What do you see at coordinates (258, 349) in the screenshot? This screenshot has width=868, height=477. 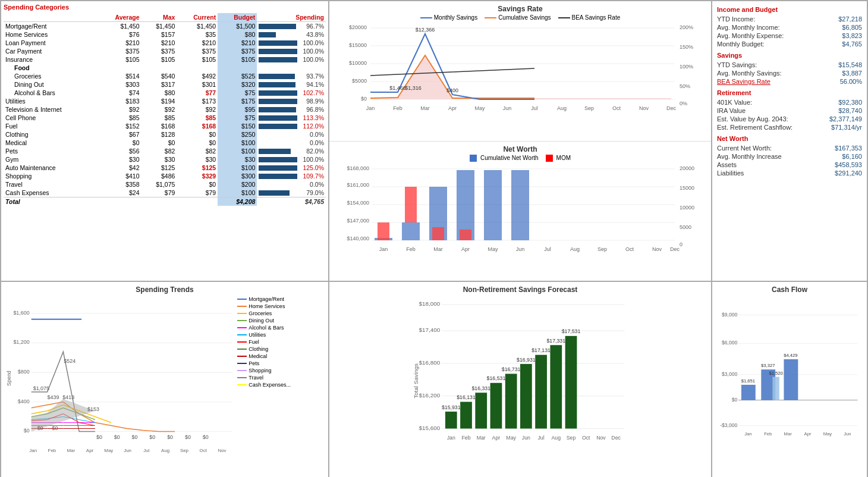 I see `legend-text: Clothing` at bounding box center [258, 349].